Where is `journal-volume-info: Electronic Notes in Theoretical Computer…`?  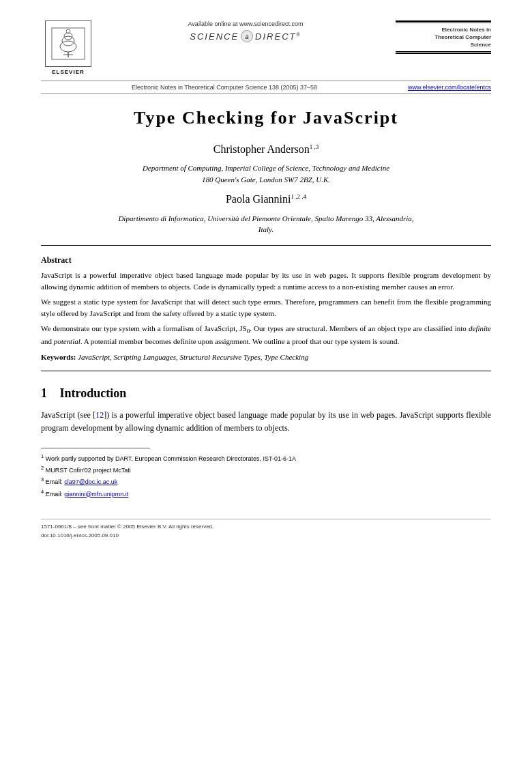 journal-volume-info: Electronic Notes in Theoretical Computer… is located at coordinates (224, 87).